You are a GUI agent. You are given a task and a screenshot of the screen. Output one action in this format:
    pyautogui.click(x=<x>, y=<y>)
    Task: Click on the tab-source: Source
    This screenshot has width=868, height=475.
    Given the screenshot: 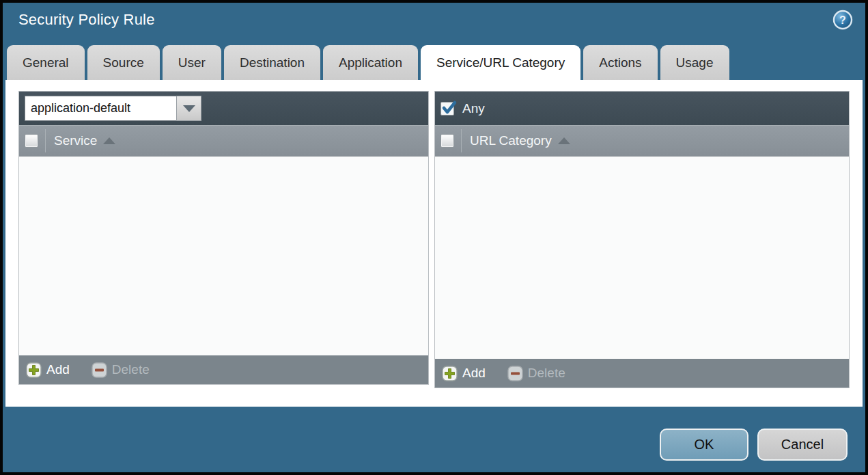 What is the action you would take?
    pyautogui.click(x=124, y=63)
    